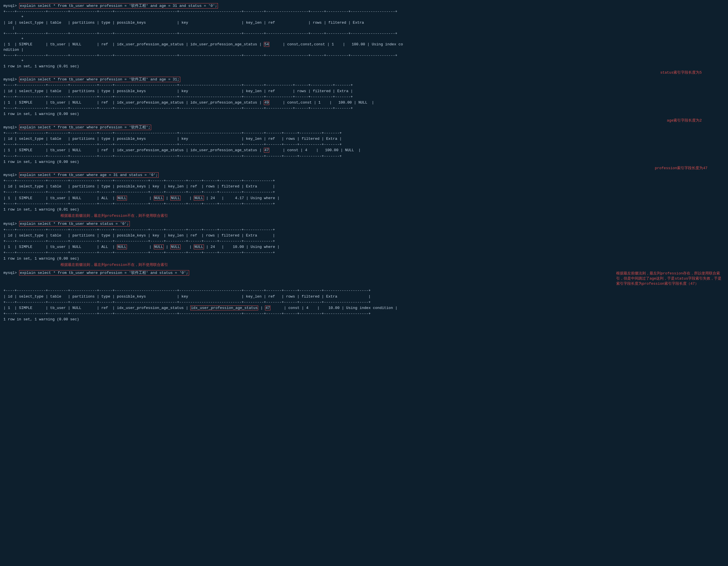 The width and height of the screenshot is (728, 566). I want to click on query-section-2: mysql> explain select * from tb_user whe…, so click(364, 100).